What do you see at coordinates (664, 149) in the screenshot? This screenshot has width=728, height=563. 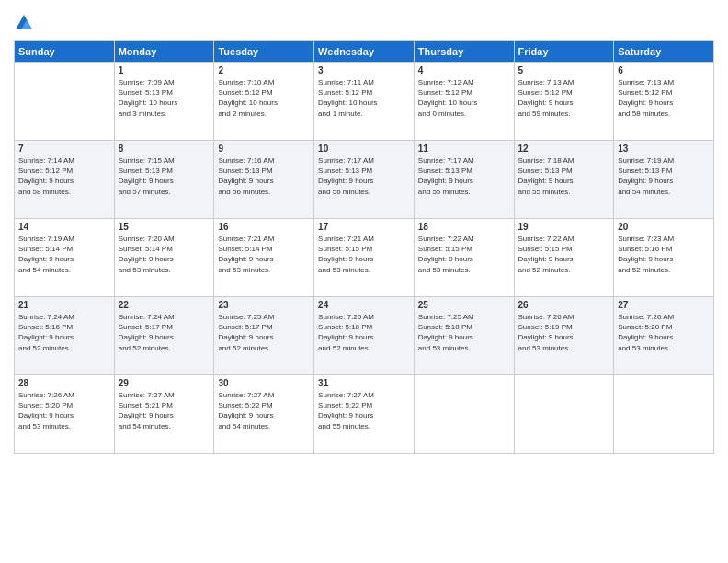 I see `day-number: 13` at bounding box center [664, 149].